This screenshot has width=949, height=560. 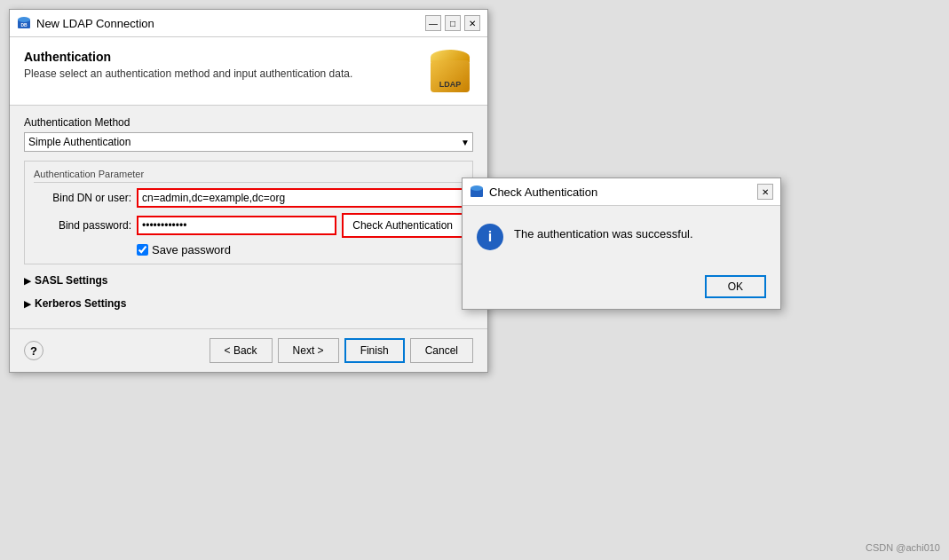 What do you see at coordinates (453, 23) in the screenshot?
I see `maximize-button: □` at bounding box center [453, 23].